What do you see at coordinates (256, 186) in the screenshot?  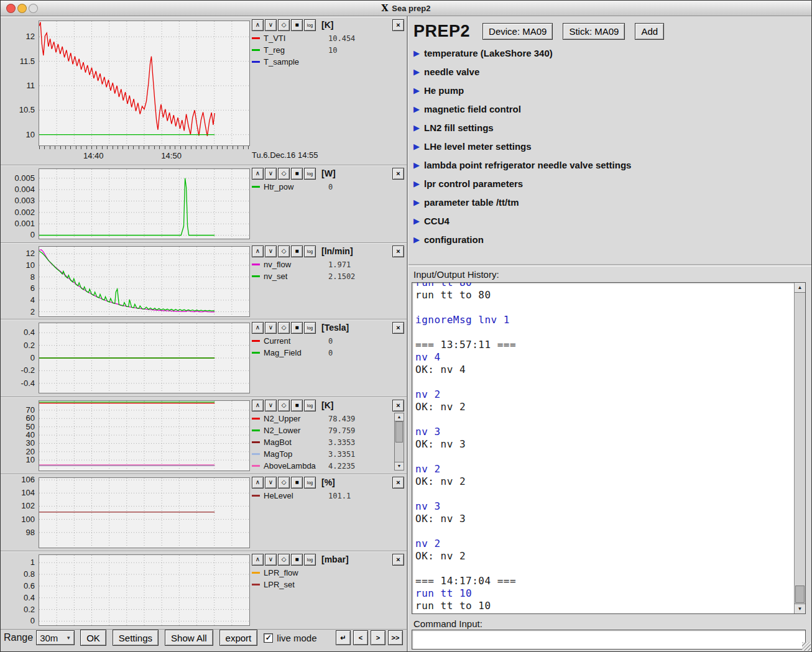 I see `series-color-dash-icon` at bounding box center [256, 186].